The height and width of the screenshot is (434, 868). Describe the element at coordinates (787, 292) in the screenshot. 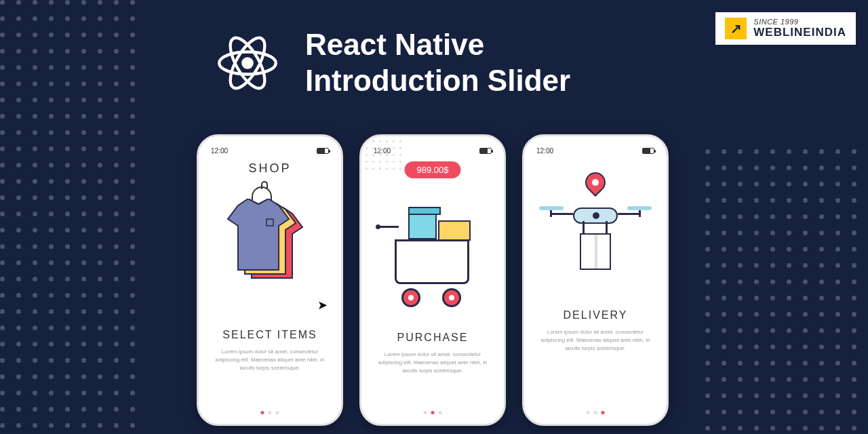

I see `decorative-dots-right` at that location.